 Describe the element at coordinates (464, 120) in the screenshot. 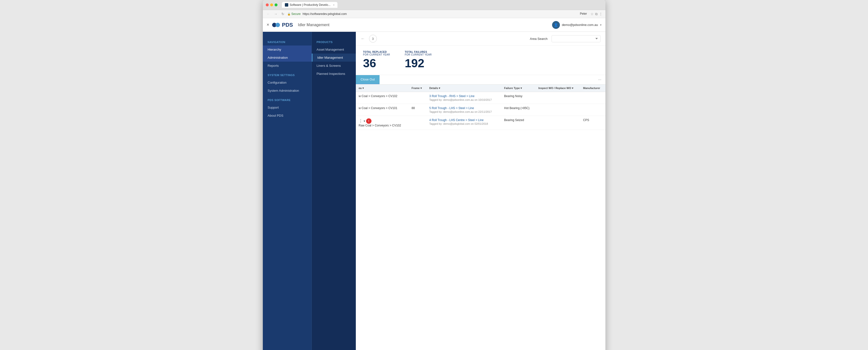

I see `row3-detail-primary: 4 Roll Trough - LHS Centre > Steel > Lin…` at that location.